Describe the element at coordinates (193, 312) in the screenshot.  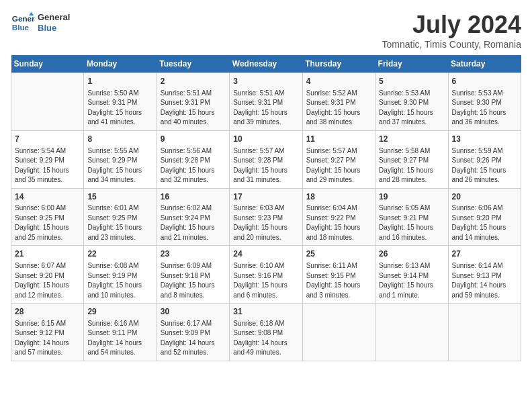
I see `day-number: 30` at that location.